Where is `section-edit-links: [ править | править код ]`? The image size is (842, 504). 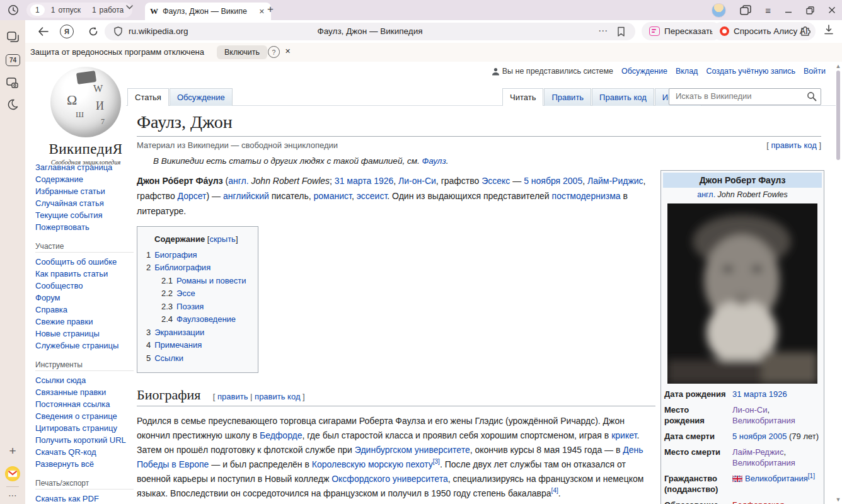 section-edit-links: [ править | править код ] is located at coordinates (259, 397).